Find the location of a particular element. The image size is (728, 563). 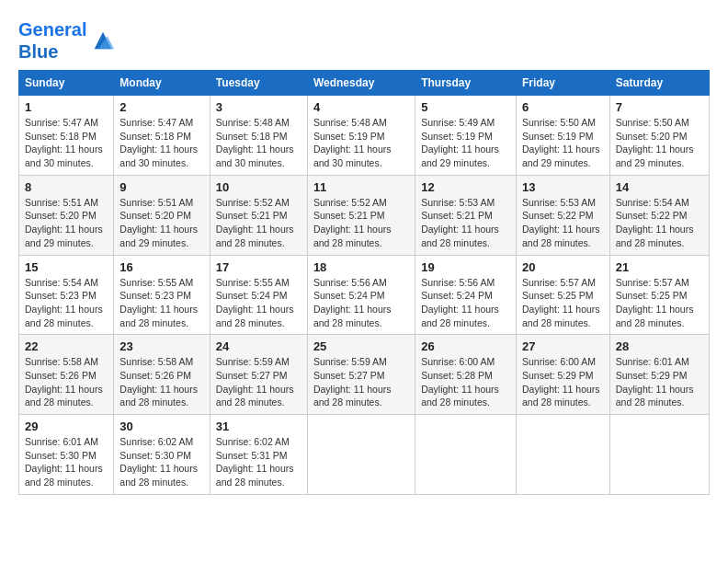

calendar-cell: 21 Sunrise: 5:57 AMSunset: 5:25 PMDaylig… is located at coordinates (659, 294).